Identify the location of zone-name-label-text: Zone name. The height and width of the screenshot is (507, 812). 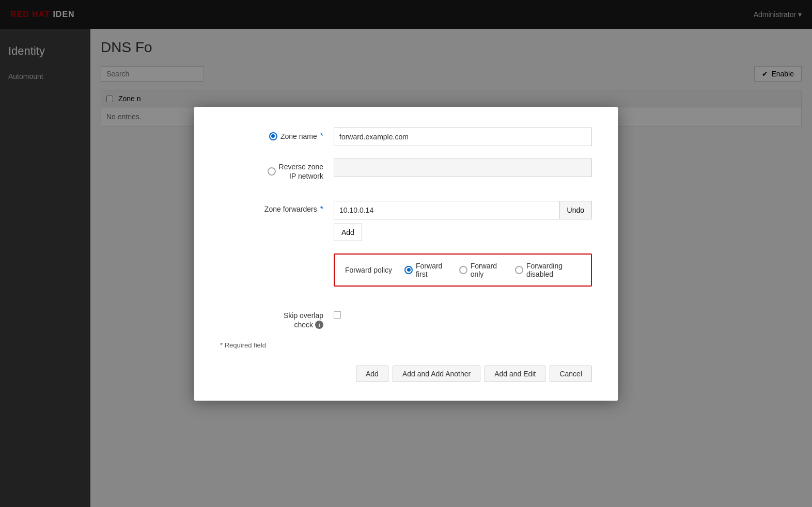
(299, 136).